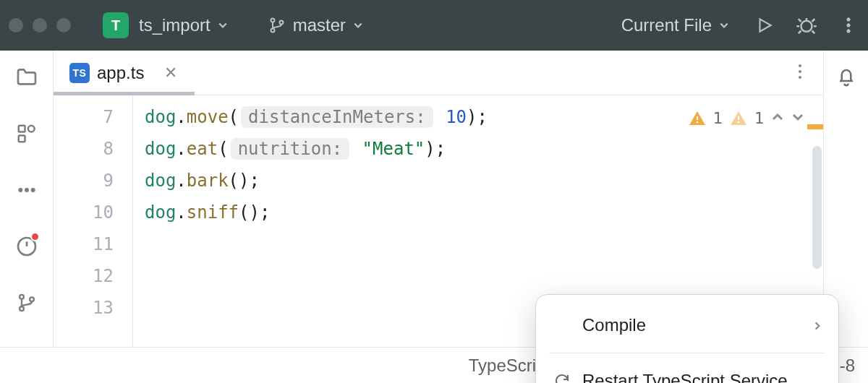  Describe the element at coordinates (687, 353) in the screenshot. I see `popup-divider` at that location.